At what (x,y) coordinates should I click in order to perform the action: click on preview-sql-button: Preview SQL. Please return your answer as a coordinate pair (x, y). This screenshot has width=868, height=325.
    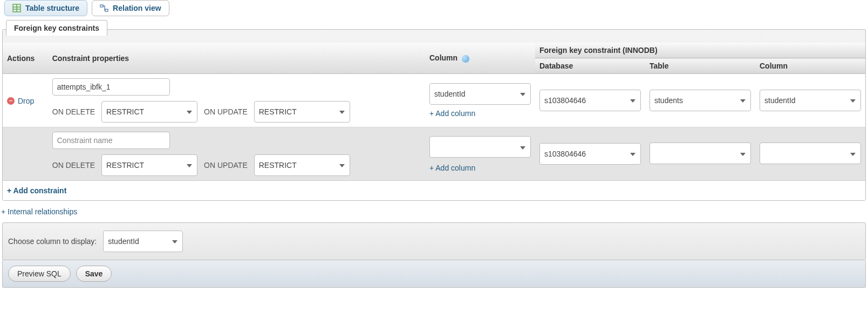
    Looking at the image, I should click on (39, 274).